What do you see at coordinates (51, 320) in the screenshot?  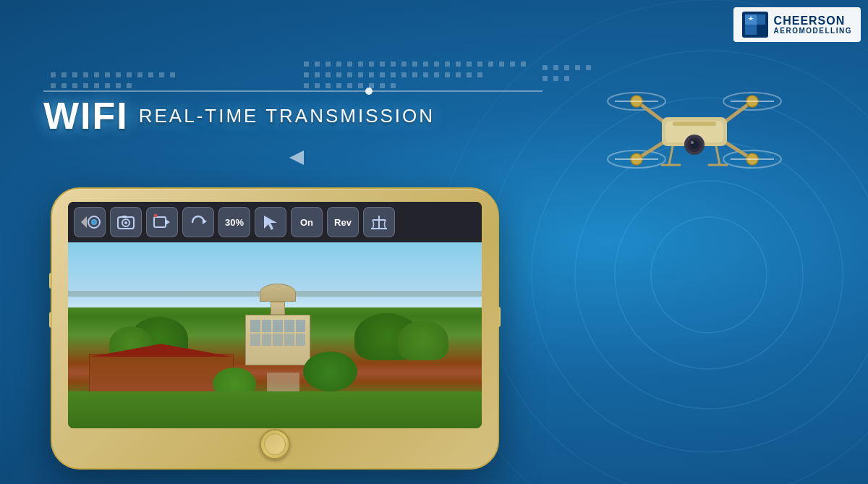 I see `volume-down-button` at bounding box center [51, 320].